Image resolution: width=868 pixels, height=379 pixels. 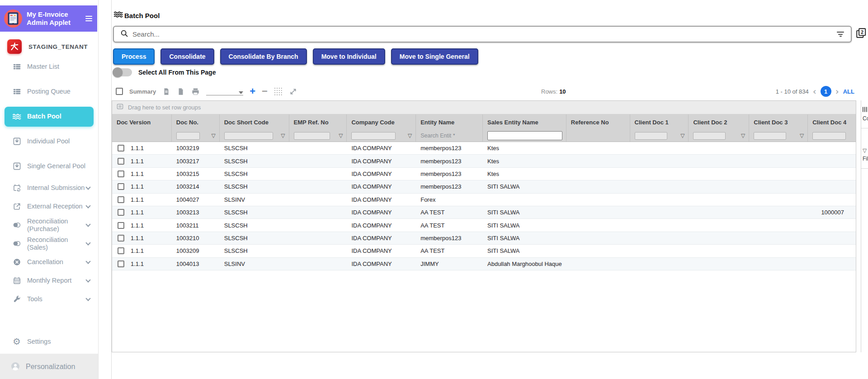 I want to click on filters-panel-tab: ▽ Filters, so click(x=864, y=155).